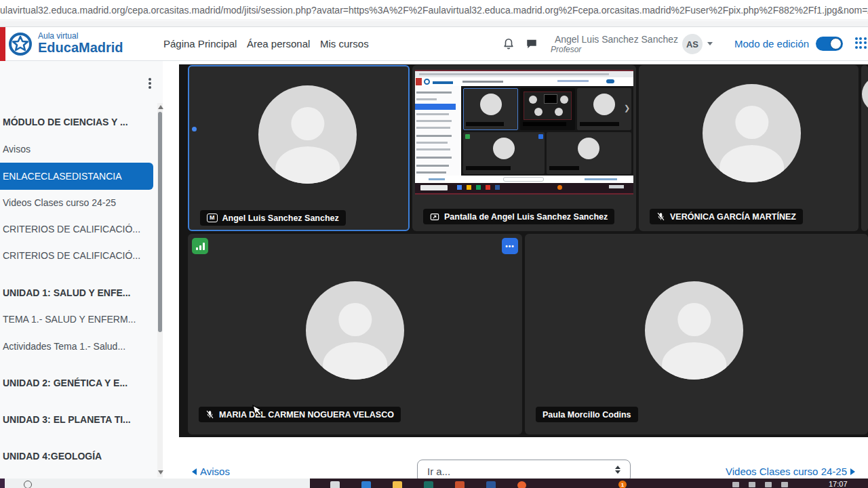 The width and height of the screenshot is (868, 488). Describe the element at coordinates (200, 246) in the screenshot. I see `connection-stats-icon` at that location.